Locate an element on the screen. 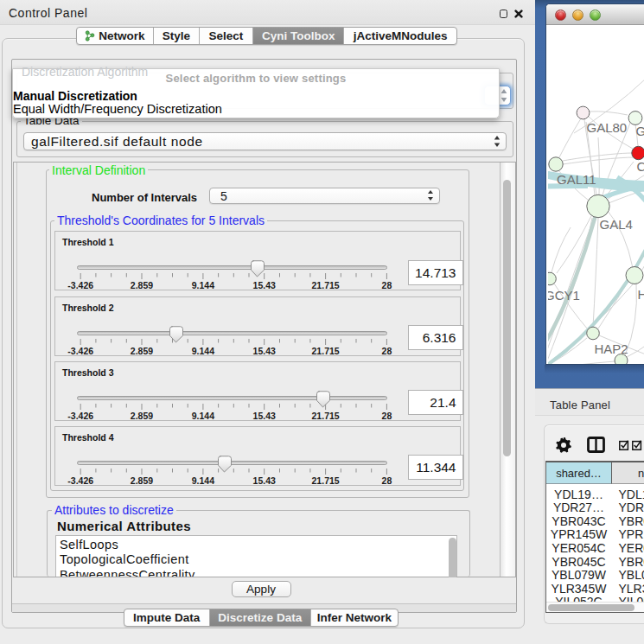 This screenshot has width=644, height=644. svg-text: GAL4 is located at coordinates (615, 225).